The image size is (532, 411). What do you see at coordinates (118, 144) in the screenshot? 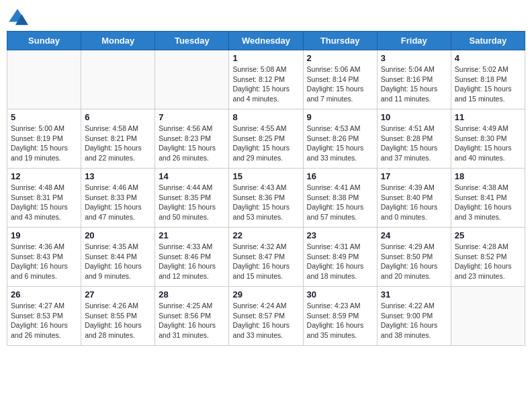
I see `day-info: Sunrise: 4:58 AM Sunset: 8:21 PM Dayligh…` at bounding box center [118, 144].